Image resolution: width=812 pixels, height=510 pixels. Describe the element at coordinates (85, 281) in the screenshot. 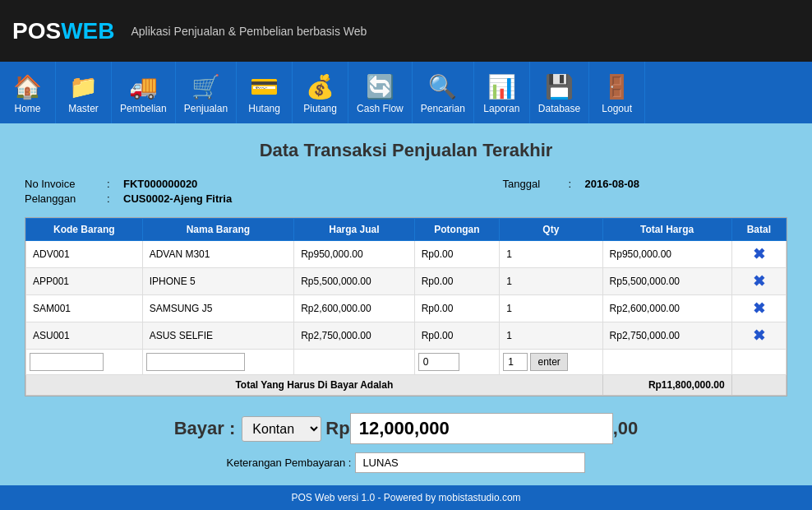

I see `kode-2: APP001` at that location.